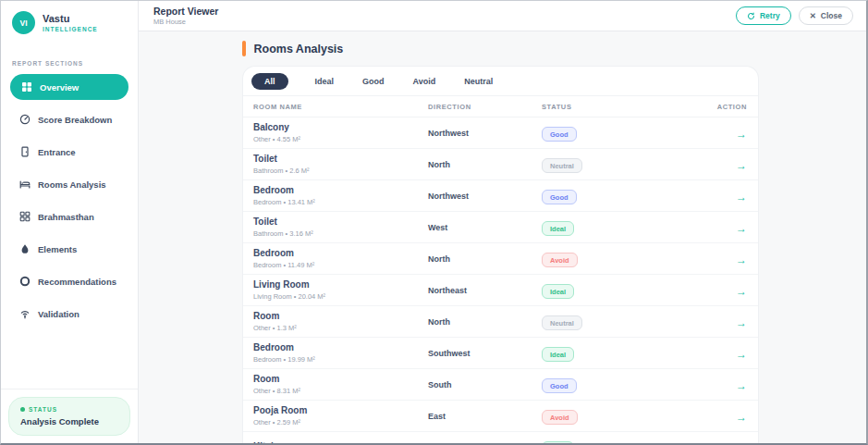 The width and height of the screenshot is (868, 445). Describe the element at coordinates (59, 315) in the screenshot. I see `sidebar-item-label: Validation` at that location.